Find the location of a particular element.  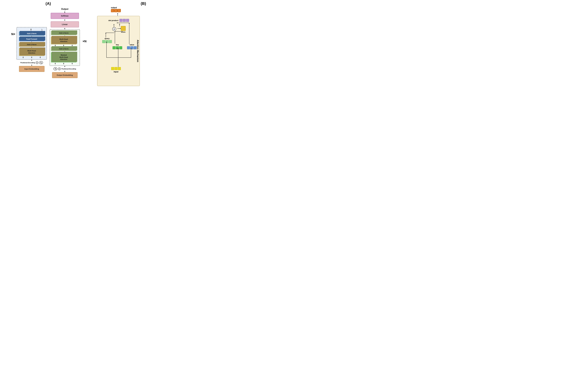

b-key-section: key is located at coordinates (117, 47).